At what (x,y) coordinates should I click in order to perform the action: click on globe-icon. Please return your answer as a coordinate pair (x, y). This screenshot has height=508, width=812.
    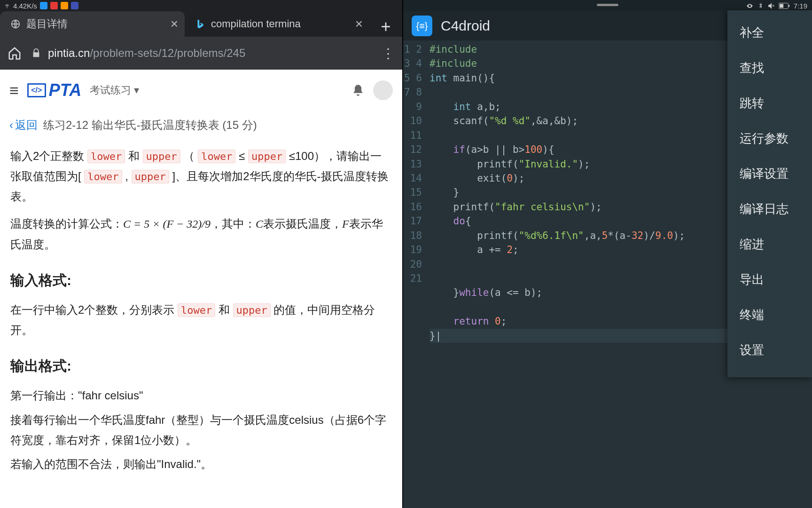
    Looking at the image, I should click on (16, 24).